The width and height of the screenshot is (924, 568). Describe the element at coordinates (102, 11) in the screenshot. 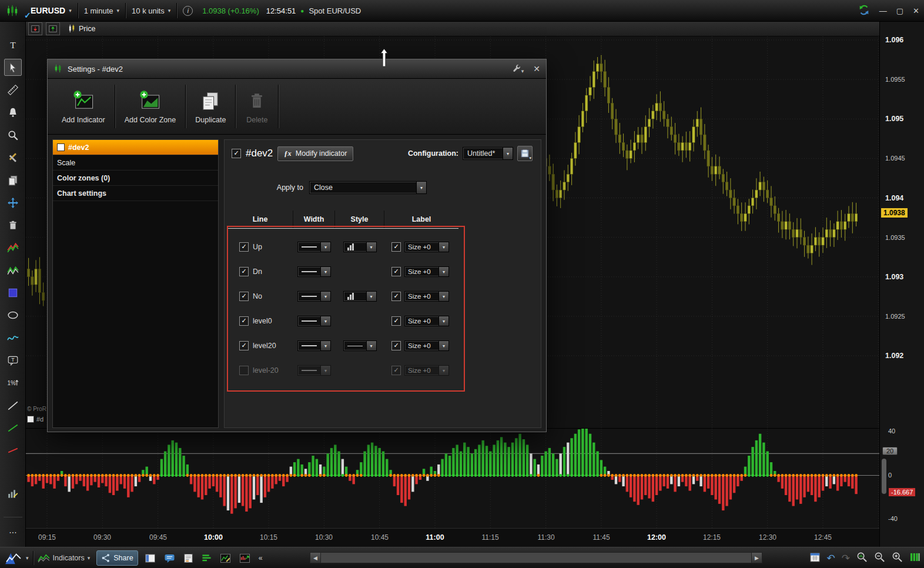

I see `timeframe-select: 1 minute ▾` at that location.